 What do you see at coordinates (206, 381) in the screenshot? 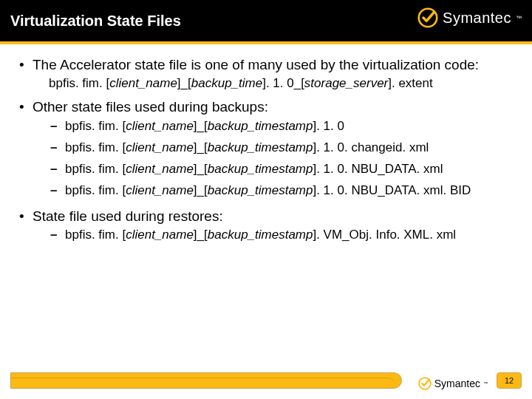
I see `footer-accent-bar` at bounding box center [206, 381].